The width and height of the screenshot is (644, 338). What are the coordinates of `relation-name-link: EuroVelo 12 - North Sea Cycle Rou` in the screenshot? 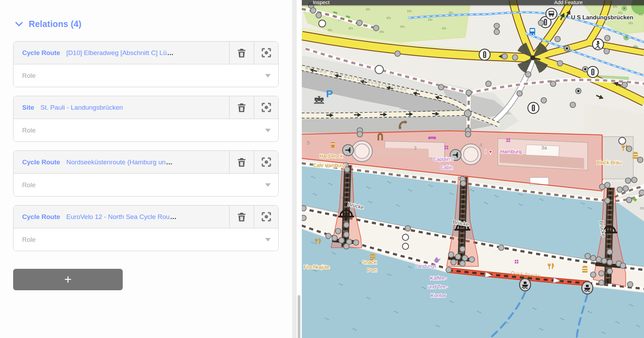 It's located at (118, 217).